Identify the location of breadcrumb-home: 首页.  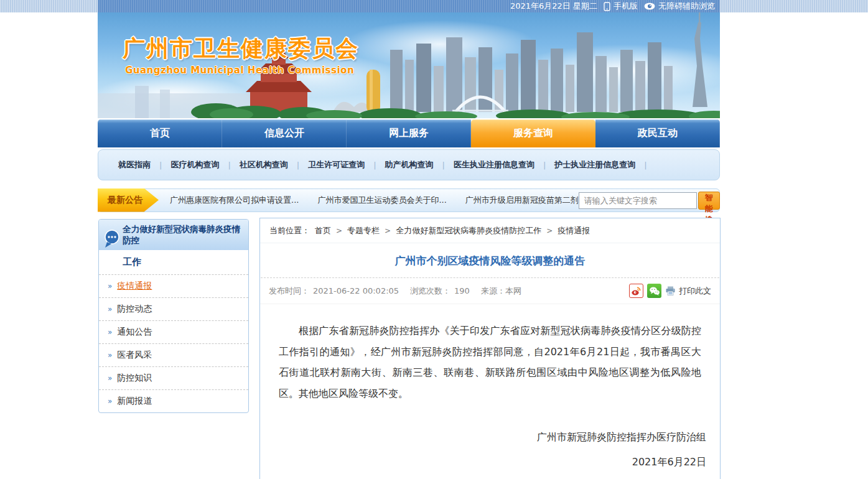
(323, 231).